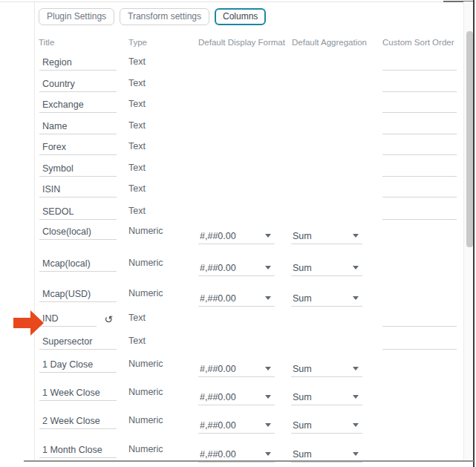 Image resolution: width=476 pixels, height=467 pixels. Describe the element at coordinates (165, 16) in the screenshot. I see `tab-transform-settings: Transform settings` at that location.